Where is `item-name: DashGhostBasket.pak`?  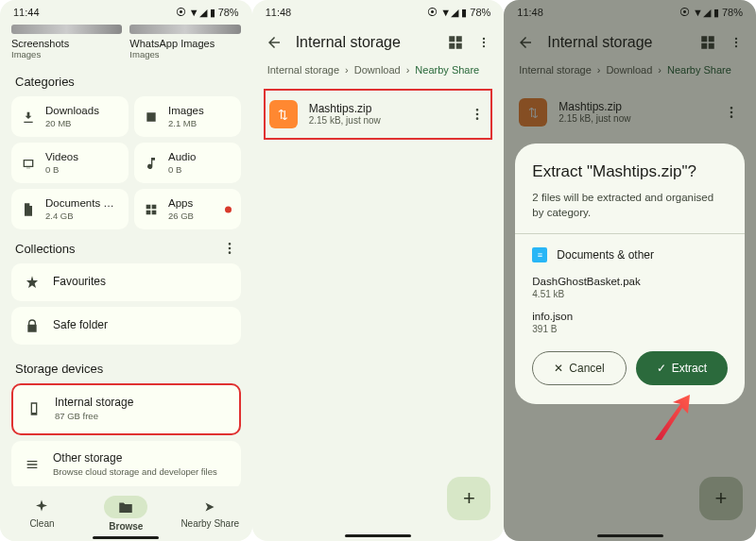
item-name: DashGhostBasket.pak is located at coordinates (629, 281).